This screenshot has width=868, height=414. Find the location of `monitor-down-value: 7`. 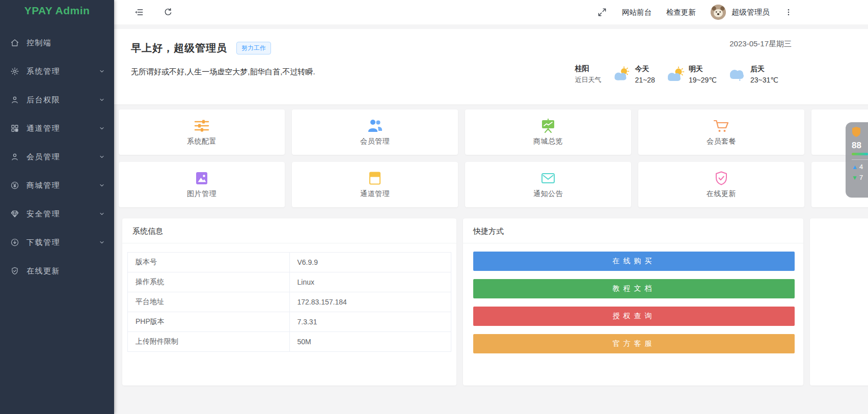

monitor-down-value: 7 is located at coordinates (861, 177).